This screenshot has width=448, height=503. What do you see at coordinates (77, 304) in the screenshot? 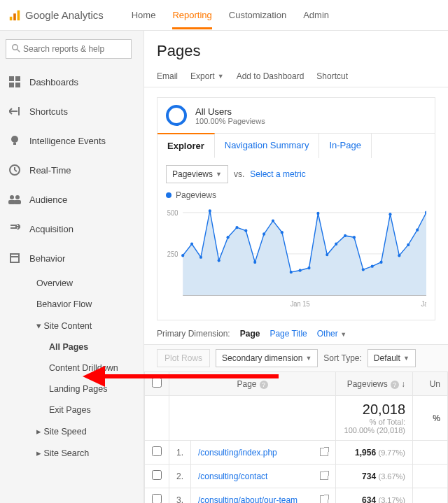
I see `sub-behavior-flow: Behavior Flow` at bounding box center [77, 304].